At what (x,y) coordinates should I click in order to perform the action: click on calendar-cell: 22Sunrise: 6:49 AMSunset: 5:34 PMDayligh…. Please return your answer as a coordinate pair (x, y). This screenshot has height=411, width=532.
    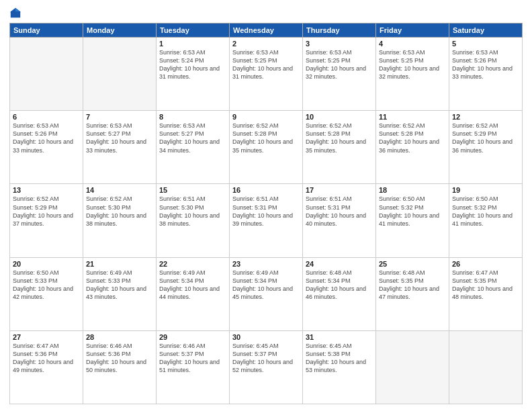
    Looking at the image, I should click on (193, 294).